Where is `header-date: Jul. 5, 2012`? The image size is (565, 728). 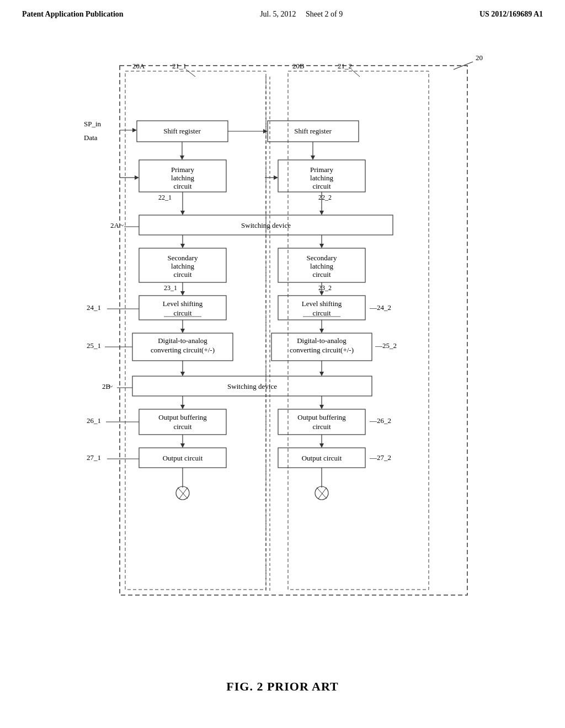 header-date: Jul. 5, 2012 is located at coordinates (278, 14).